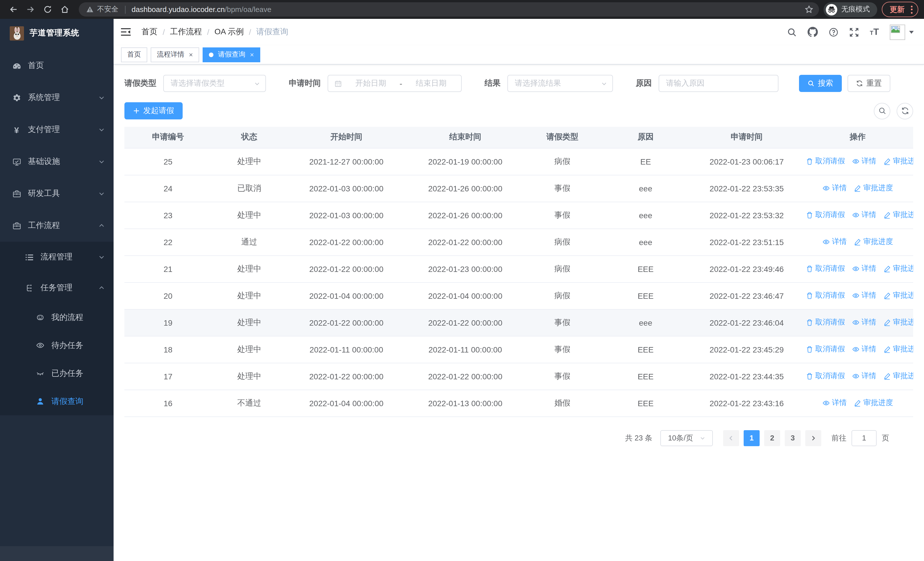  Describe the element at coordinates (431, 83) in the screenshot. I see `date-end-input: 结束日期` at that location.